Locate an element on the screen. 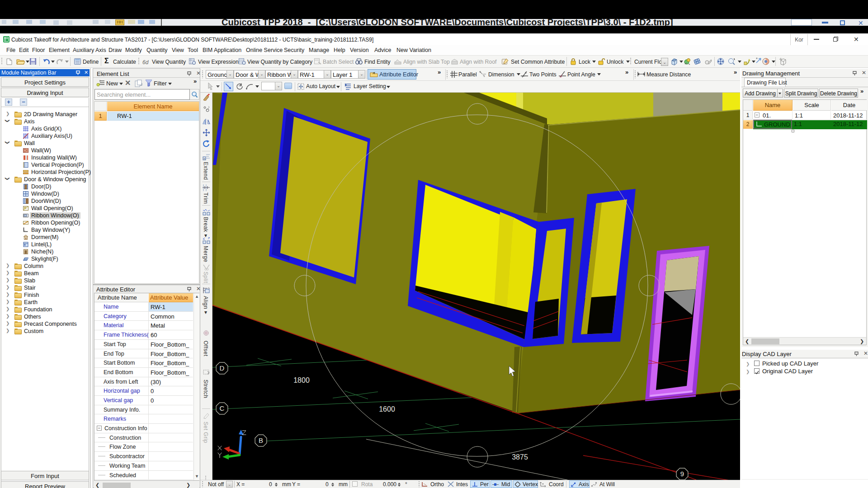 The image size is (868, 488). svg-text: 9 is located at coordinates (682, 474).